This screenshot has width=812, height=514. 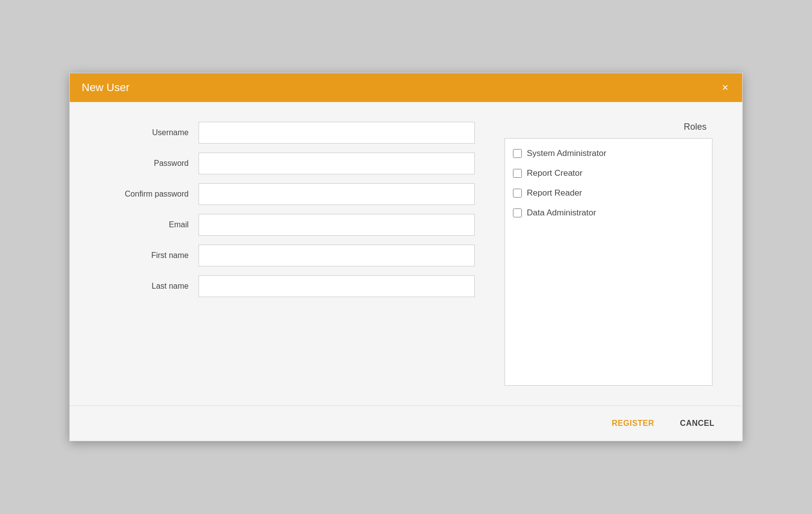 What do you see at coordinates (287, 163) in the screenshot?
I see `password-row: Password` at bounding box center [287, 163].